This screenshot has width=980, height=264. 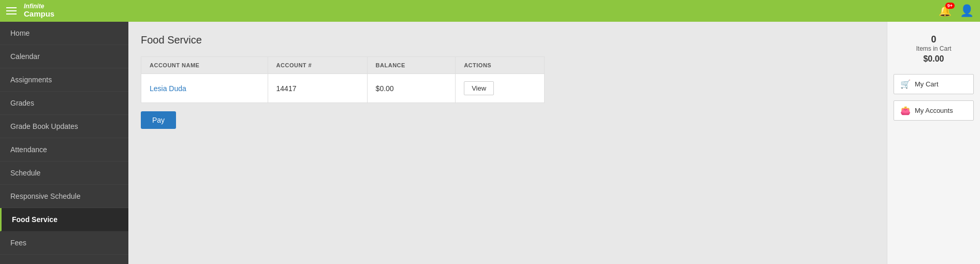 I want to click on cart-summary: 0 Items in Cart $0.00, so click(x=934, y=49).